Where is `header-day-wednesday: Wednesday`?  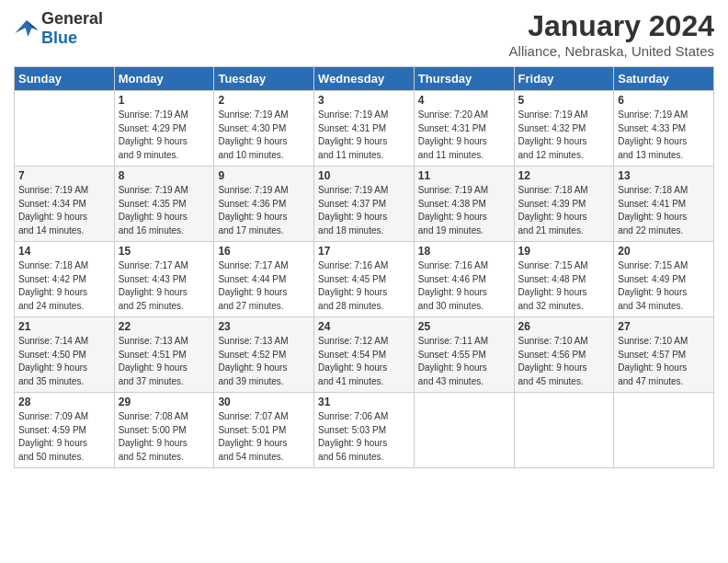
header-day-wednesday: Wednesday is located at coordinates (364, 79).